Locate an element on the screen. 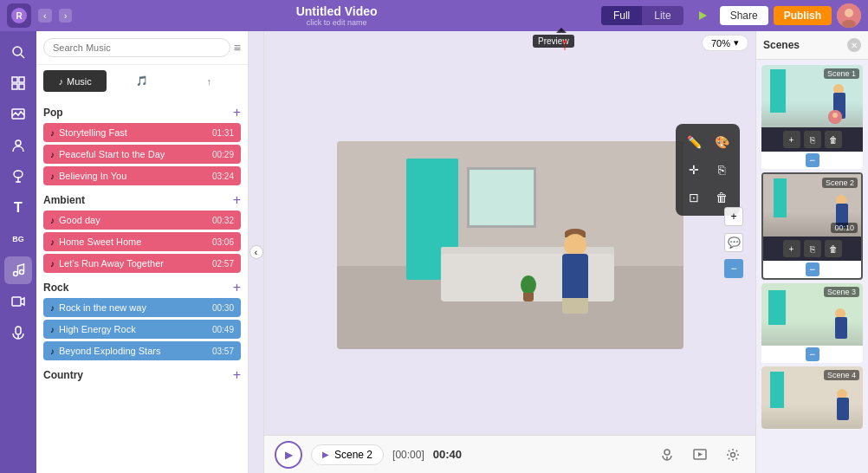 This screenshot has height=473, width=868. move-button: ✛ is located at coordinates (694, 170).